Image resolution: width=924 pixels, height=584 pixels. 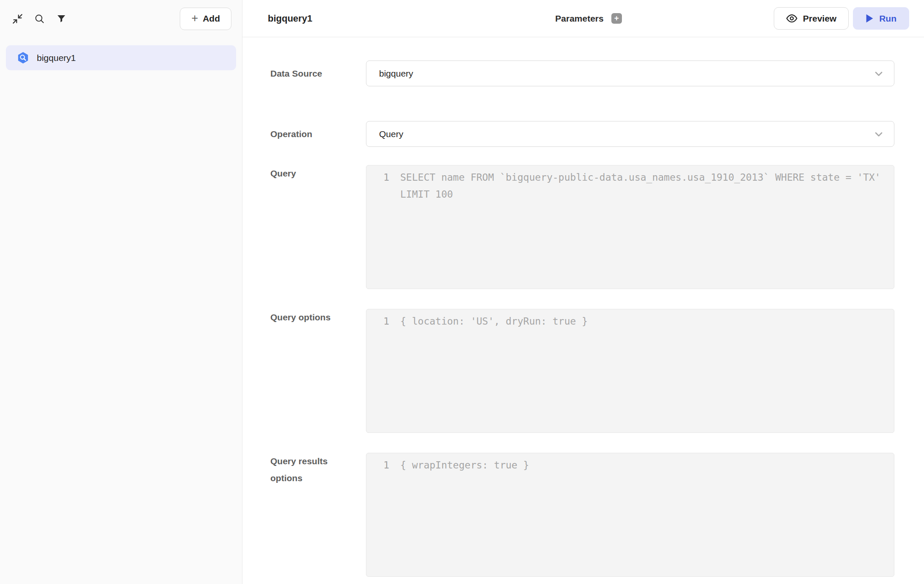 What do you see at coordinates (630, 74) in the screenshot?
I see `data-source-select: bigquery` at bounding box center [630, 74].